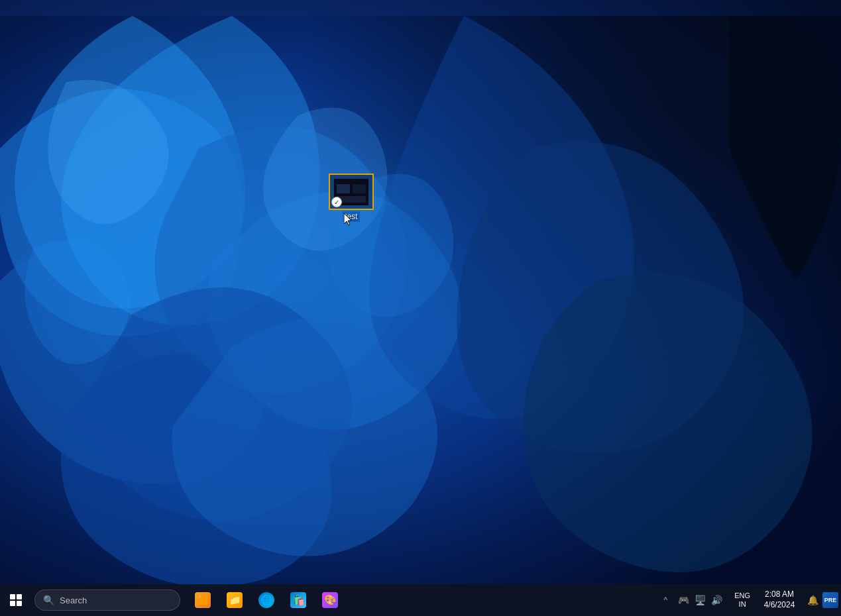 The height and width of the screenshot is (616, 841). Describe the element at coordinates (779, 600) in the screenshot. I see `clock-area: 2:08 AM 4/6/2024` at that location.